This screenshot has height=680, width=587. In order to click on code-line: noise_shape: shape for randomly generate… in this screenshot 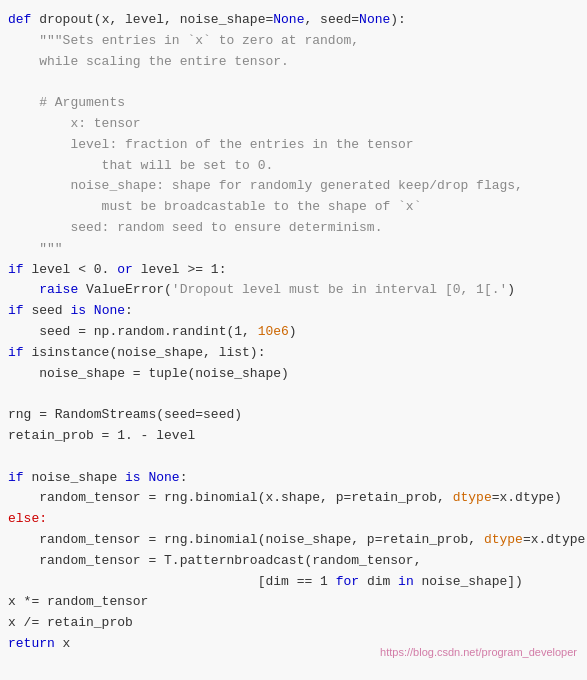, I will do `click(294, 186)`.